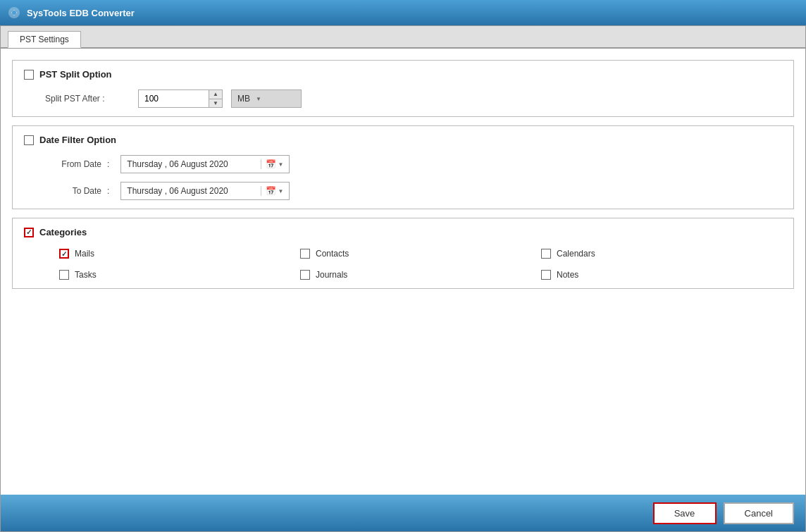  What do you see at coordinates (403, 254) in the screenshot?
I see `categories-section: Categories Mails Contacts Calendars` at bounding box center [403, 254].